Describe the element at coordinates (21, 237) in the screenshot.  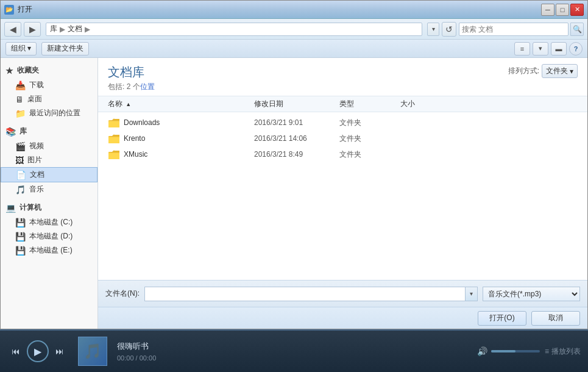
I see `drive-d-icon: 💾` at that location.